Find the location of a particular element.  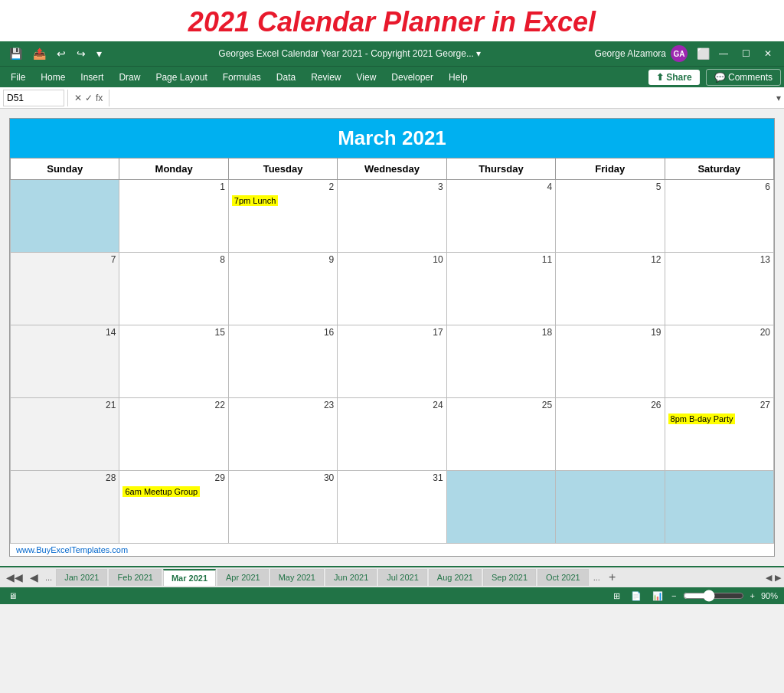

menu-file: File is located at coordinates (18, 77).